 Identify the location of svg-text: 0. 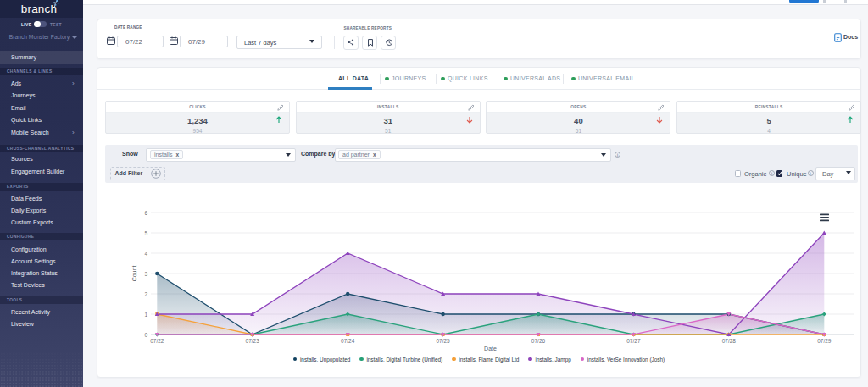
(146, 335).